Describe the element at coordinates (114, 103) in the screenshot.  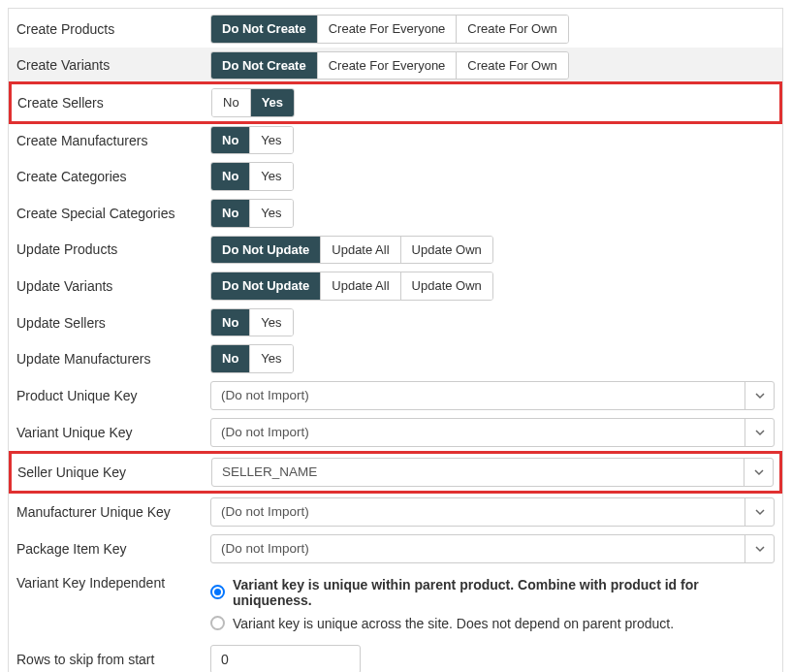
I see `label-create-sellers: Create Sellers` at that location.